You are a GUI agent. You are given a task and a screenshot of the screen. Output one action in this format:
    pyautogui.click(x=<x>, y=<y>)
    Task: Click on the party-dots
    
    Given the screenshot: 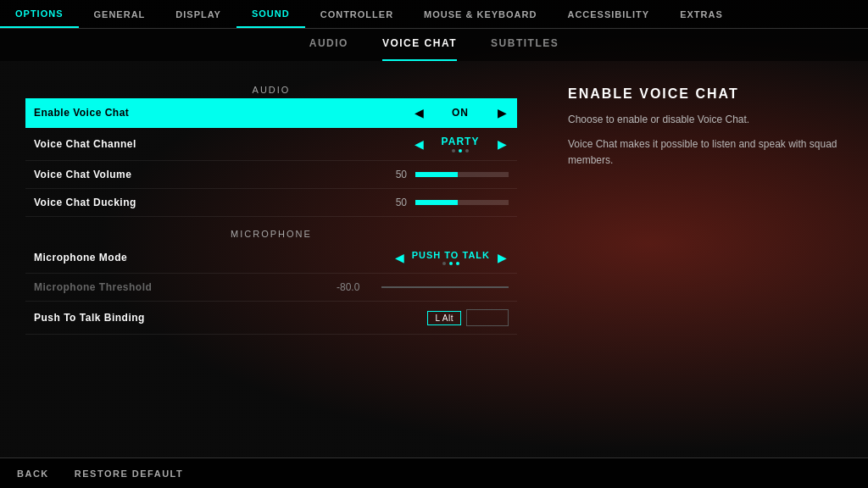 What is the action you would take?
    pyautogui.click(x=460, y=151)
    